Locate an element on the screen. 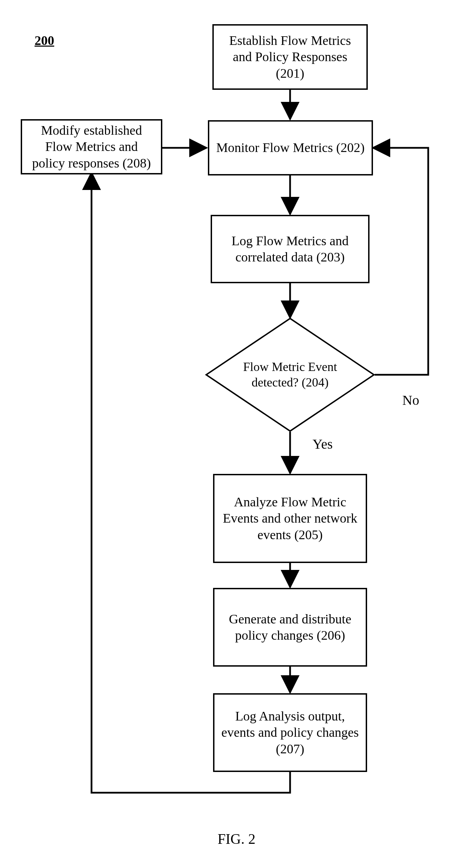  edge-label-yes: Yes is located at coordinates (323, 444).